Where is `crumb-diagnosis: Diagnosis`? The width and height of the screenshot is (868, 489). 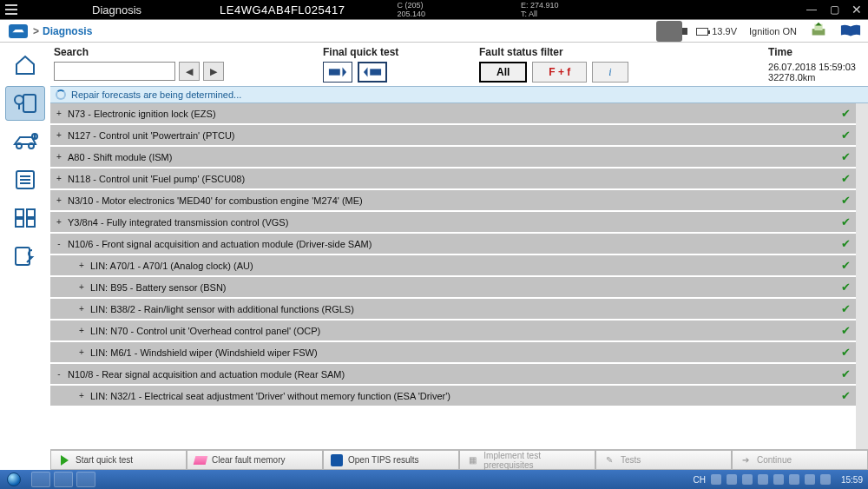
crumb-diagnosis: Diagnosis is located at coordinates (68, 31).